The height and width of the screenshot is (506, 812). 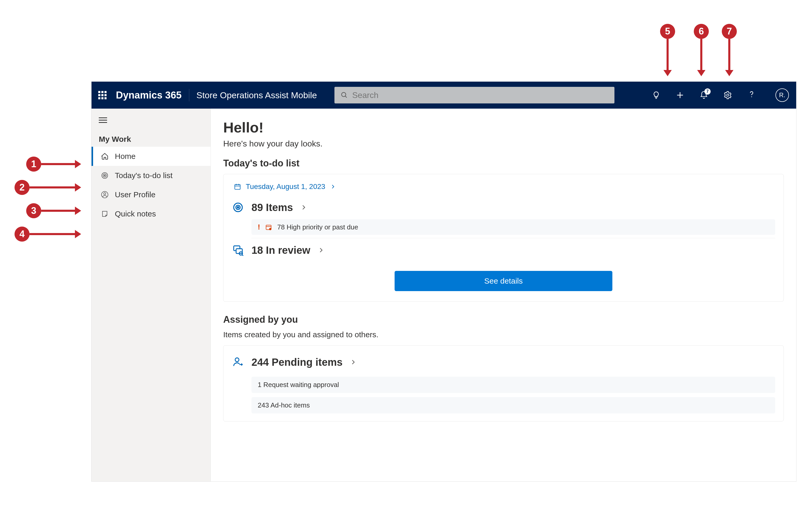 What do you see at coordinates (503, 384) in the screenshot?
I see `assigned-card: 244 Pending items 1 Request waiting appr…` at bounding box center [503, 384].